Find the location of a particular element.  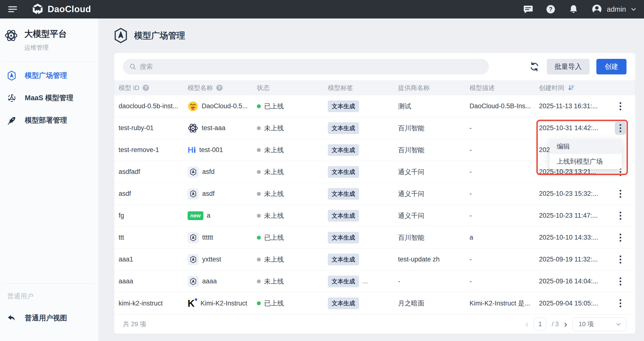

topbar: DaoCloud ? admin is located at coordinates (322, 9).